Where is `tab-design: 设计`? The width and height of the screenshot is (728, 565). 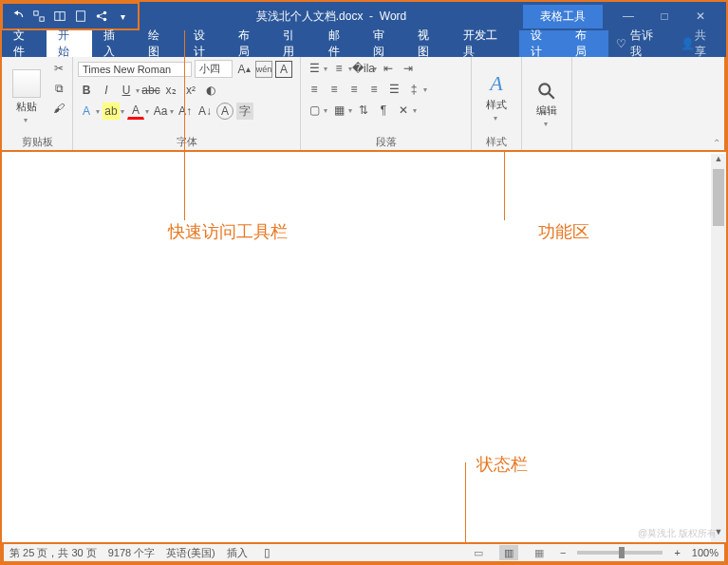 tab-design: 设计 is located at coordinates (205, 44).